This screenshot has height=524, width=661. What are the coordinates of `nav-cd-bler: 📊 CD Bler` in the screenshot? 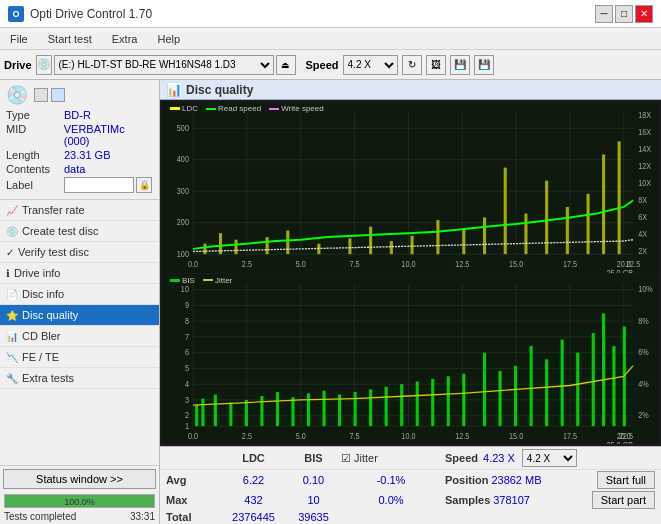 It's located at (80, 336).